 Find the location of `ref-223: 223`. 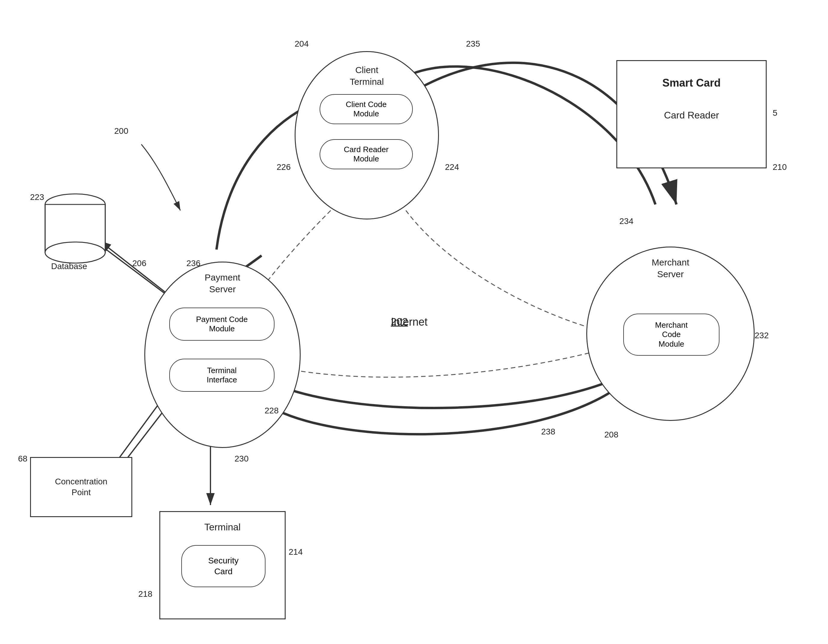

ref-223: 223 is located at coordinates (37, 197).